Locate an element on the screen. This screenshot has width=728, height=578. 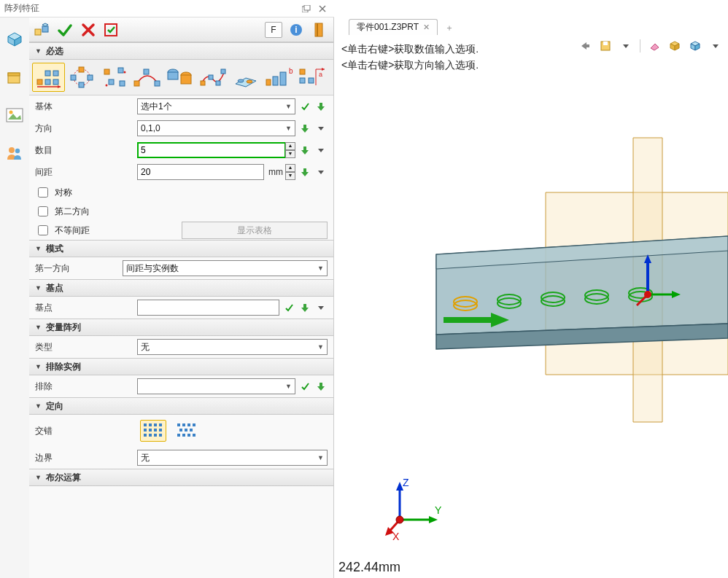
basept-pick-icon is located at coordinates (289, 308).